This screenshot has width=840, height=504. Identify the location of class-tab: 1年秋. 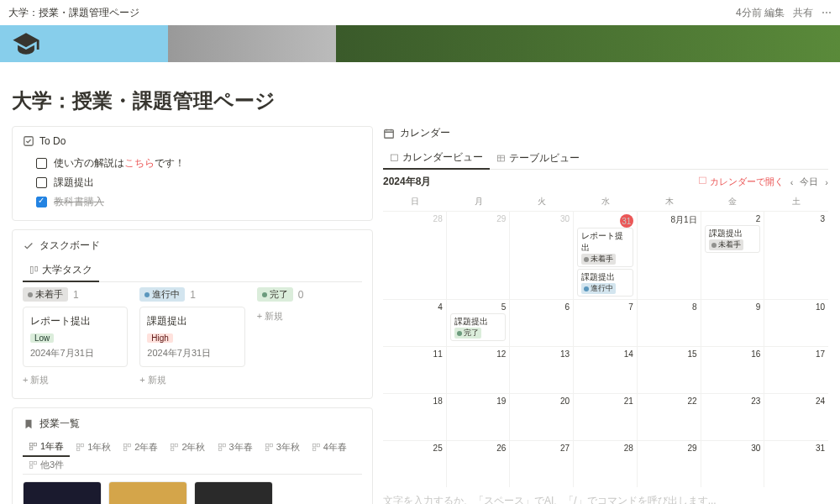
(93, 447).